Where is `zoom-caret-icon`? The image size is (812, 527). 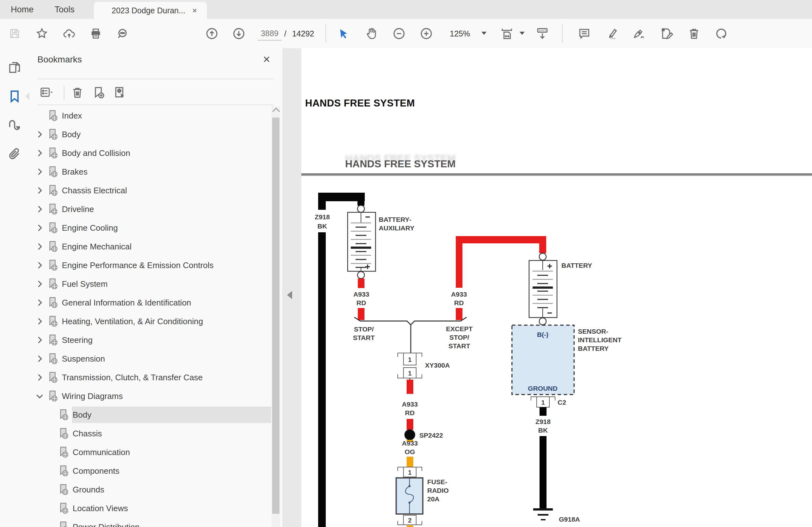
zoom-caret-icon is located at coordinates (484, 33).